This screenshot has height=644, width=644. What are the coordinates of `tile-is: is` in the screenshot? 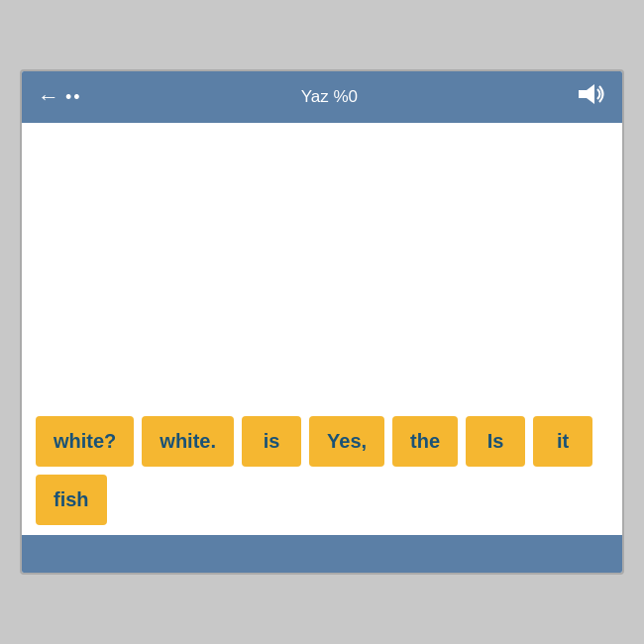 It's located at (271, 442).